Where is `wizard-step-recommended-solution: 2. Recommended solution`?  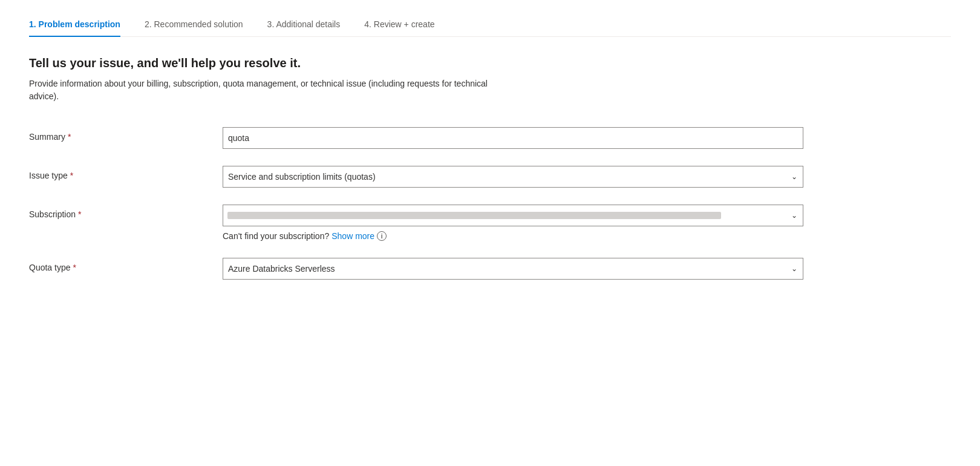 wizard-step-recommended-solution: 2. Recommended solution is located at coordinates (206, 28).